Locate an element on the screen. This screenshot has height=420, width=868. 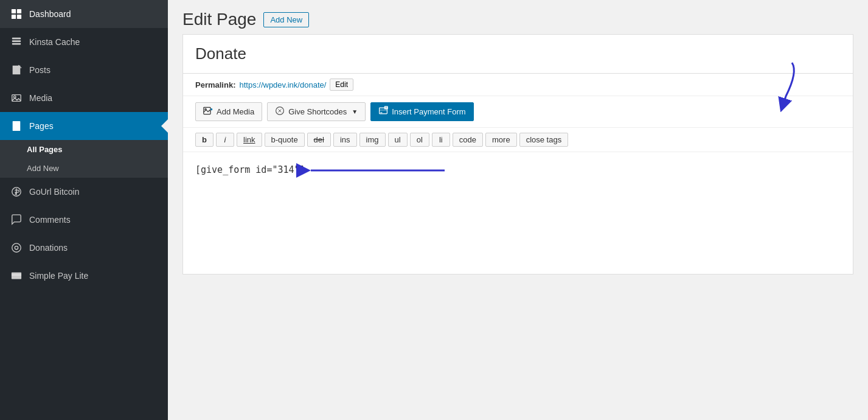
fmt-code-button: code is located at coordinates (468, 140).